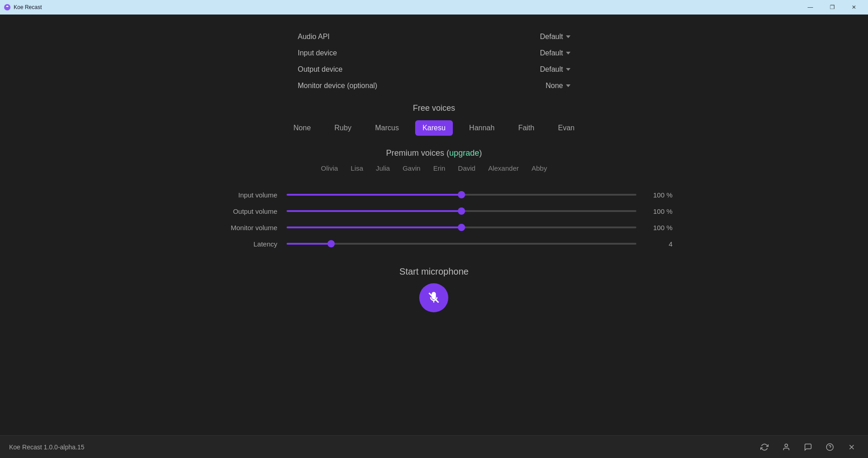  Describe the element at coordinates (461, 195) in the screenshot. I see `input-volume-slider` at that location.